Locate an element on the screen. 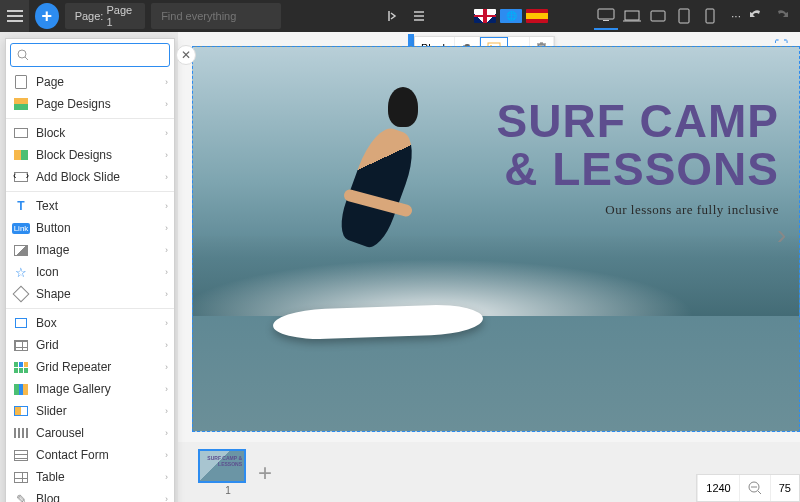 This screenshot has width=800, height=502. page-icon is located at coordinates (21, 82).